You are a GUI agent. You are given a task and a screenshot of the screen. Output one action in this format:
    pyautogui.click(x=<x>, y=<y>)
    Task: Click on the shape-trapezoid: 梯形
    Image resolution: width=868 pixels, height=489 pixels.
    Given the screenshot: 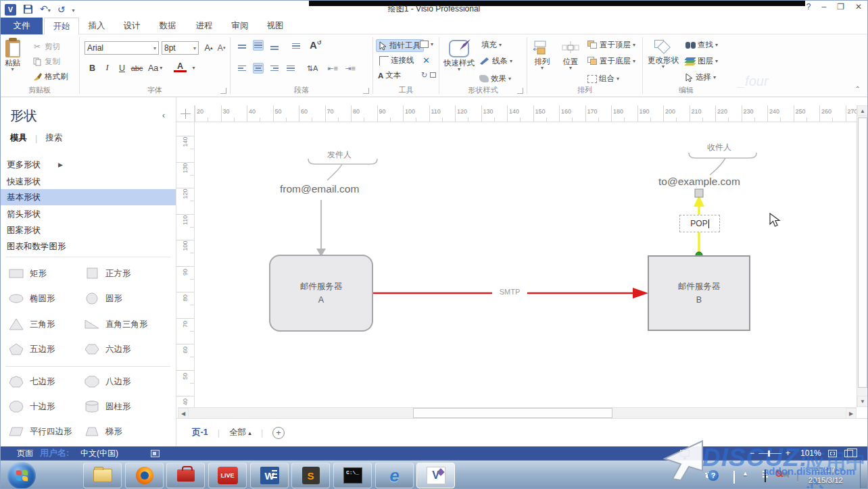 What is the action you would take?
    pyautogui.click(x=103, y=432)
    